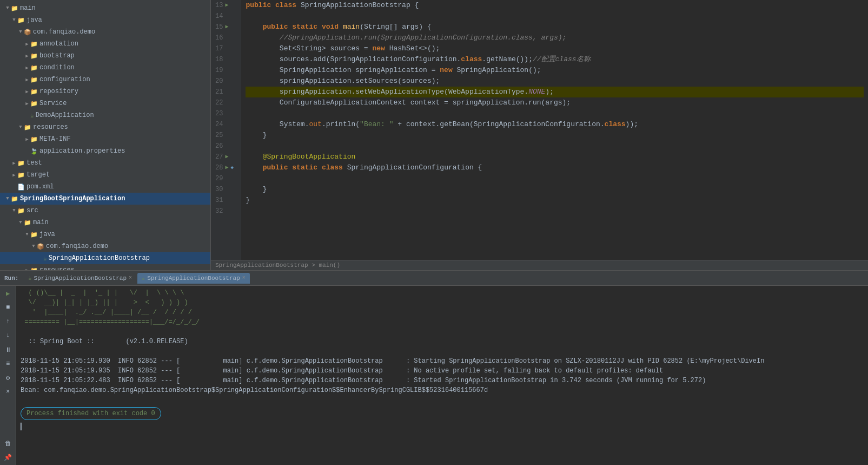 The height and width of the screenshot is (465, 868). What do you see at coordinates (105, 163) in the screenshot?
I see `tree-item-test: ▶ 📁 test` at bounding box center [105, 163].